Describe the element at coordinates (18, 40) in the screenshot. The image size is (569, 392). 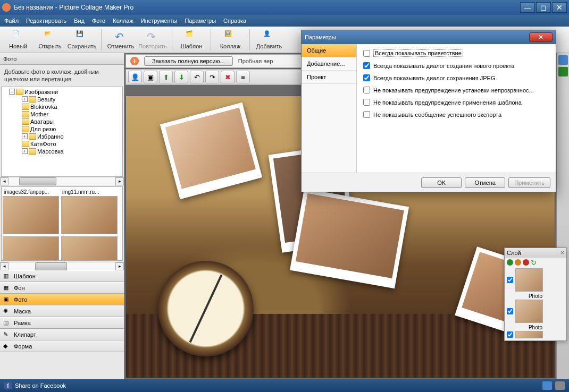
I see `new-button: Новый` at that location.